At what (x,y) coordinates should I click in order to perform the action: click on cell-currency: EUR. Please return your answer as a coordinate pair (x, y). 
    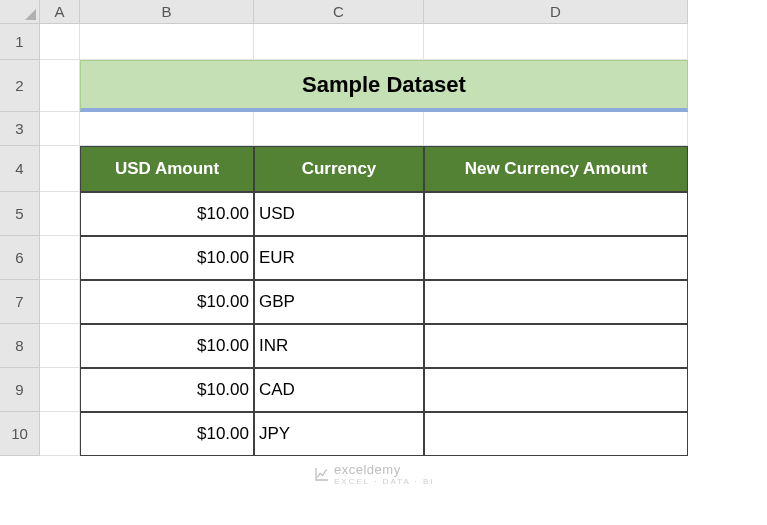
    Looking at the image, I should click on (339, 258).